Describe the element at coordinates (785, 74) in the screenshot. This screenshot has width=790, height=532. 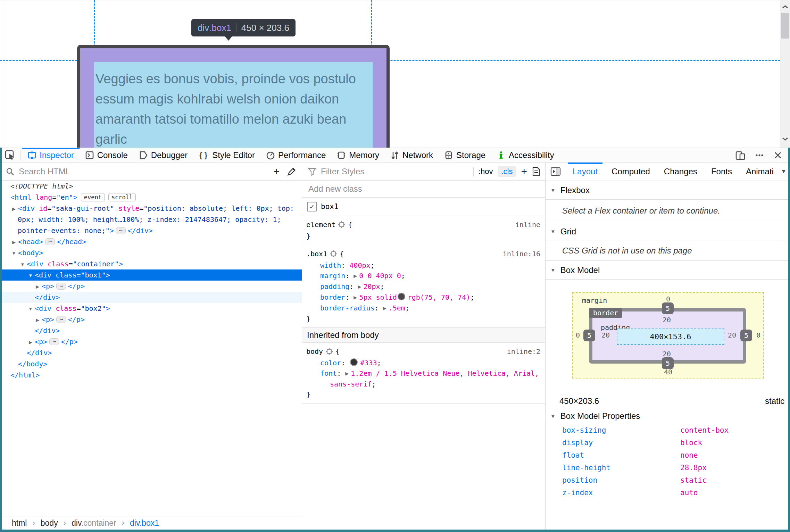
I see `page-scrollbar` at that location.